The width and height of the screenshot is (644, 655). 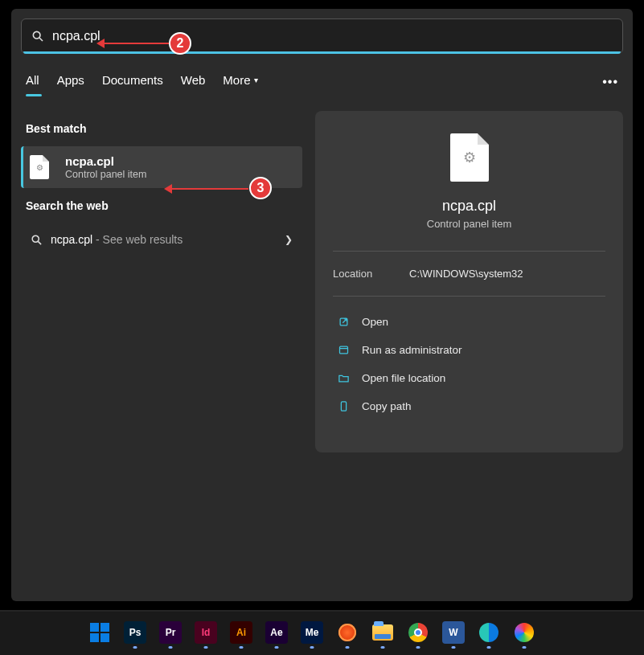 What do you see at coordinates (470, 223) in the screenshot?
I see `detail-subtitle: Control panel item` at bounding box center [470, 223].